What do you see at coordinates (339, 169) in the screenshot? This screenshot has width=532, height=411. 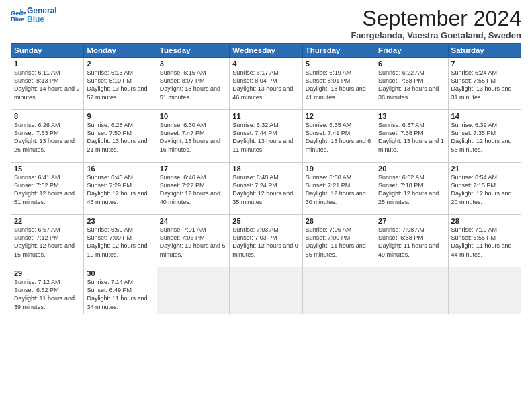 I see `day-number: 19` at bounding box center [339, 169].